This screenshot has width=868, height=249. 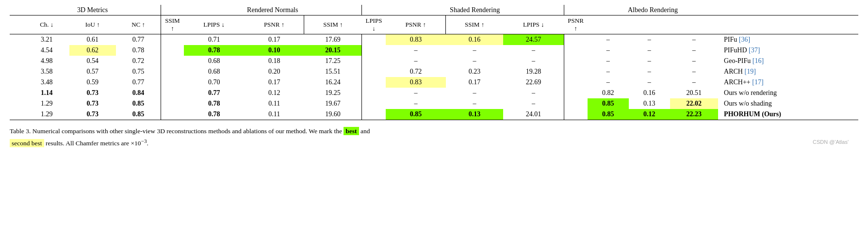 I want to click on cell-sr-7: 0.23, so click(x=475, y=72).